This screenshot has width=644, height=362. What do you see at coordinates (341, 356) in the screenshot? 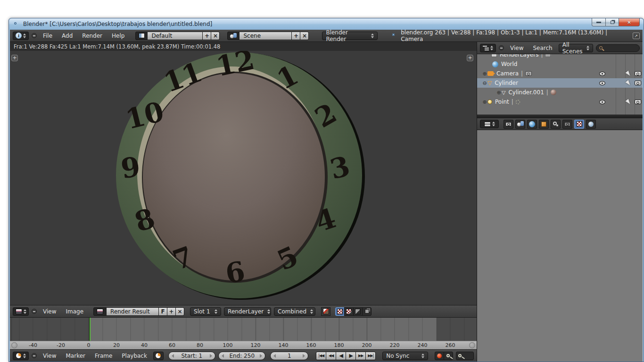
I see `play-reverse-button: ◀` at bounding box center [341, 356].